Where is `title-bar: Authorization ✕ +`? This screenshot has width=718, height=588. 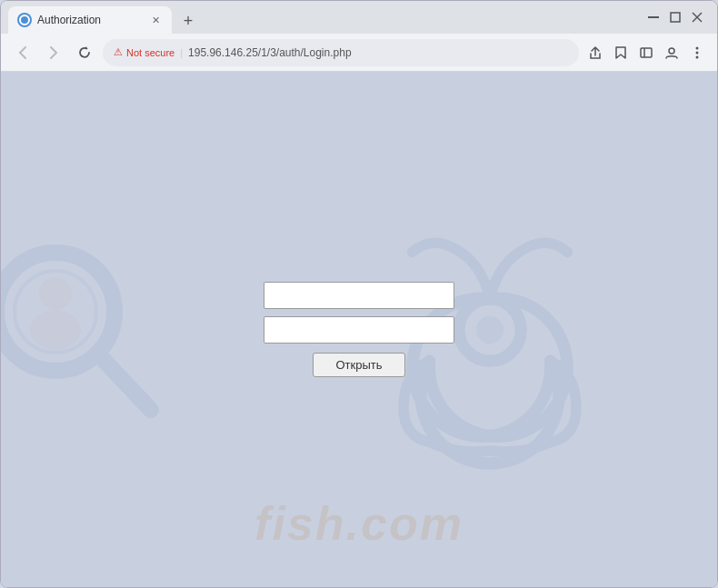
title-bar: Authorization ✕ + is located at coordinates (359, 17).